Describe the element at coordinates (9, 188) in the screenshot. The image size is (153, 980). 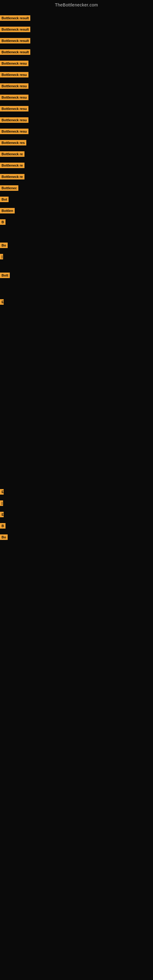
I see `bottleneck-badge: Bottlenec` at that location.